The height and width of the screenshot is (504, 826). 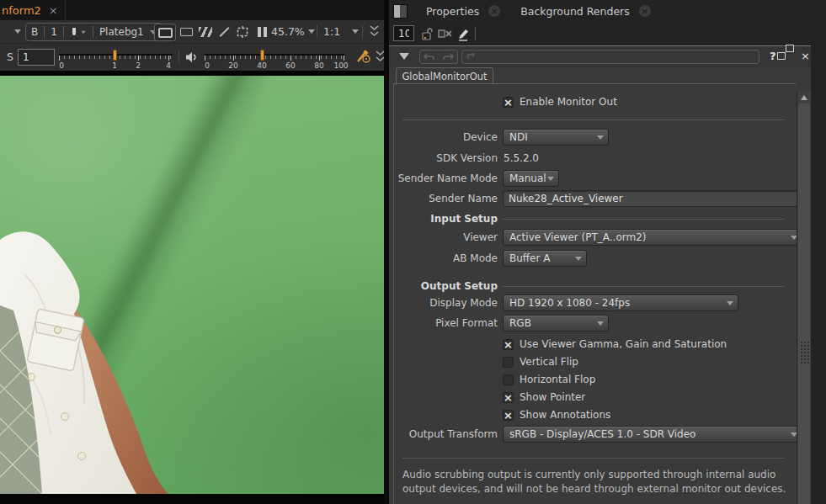 What do you see at coordinates (54, 32) in the screenshot?
I see `input-number-button: 1` at bounding box center [54, 32].